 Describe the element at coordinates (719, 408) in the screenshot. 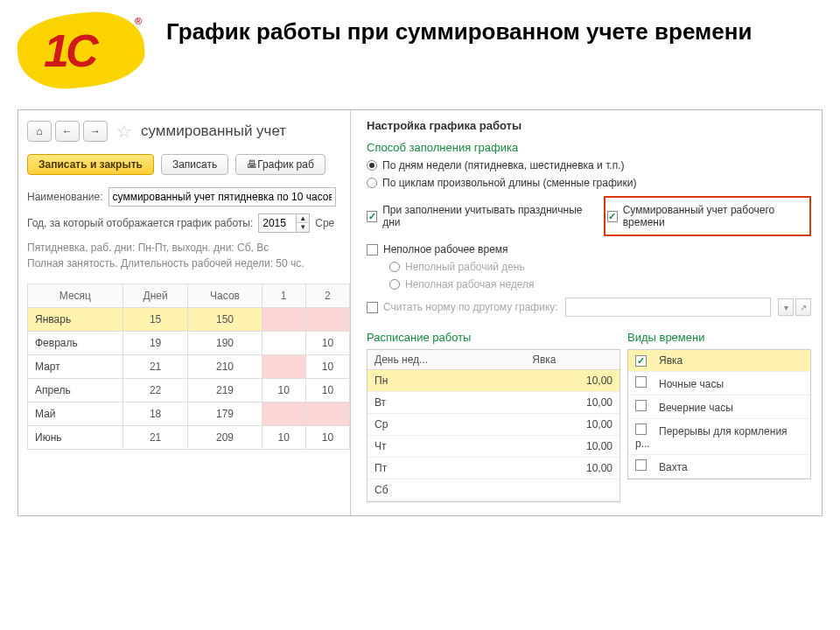

I see `list-item: Вечерние часы` at that location.